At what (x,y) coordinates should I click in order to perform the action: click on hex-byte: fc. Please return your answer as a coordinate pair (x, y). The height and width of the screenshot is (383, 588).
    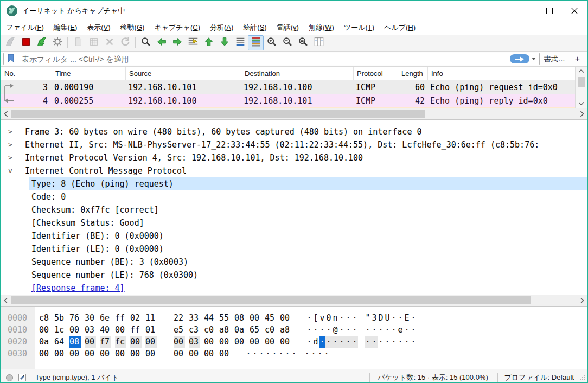
    Looking at the image, I should click on (120, 342).